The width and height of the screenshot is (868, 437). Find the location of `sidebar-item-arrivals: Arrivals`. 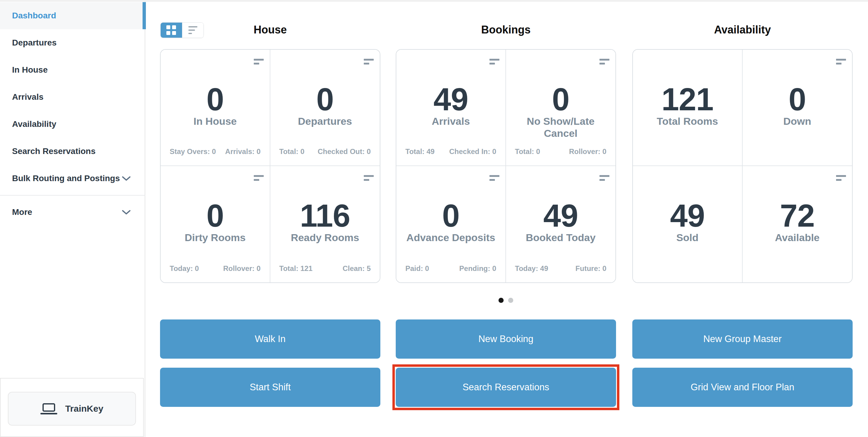

sidebar-item-arrivals: Arrivals is located at coordinates (73, 97).